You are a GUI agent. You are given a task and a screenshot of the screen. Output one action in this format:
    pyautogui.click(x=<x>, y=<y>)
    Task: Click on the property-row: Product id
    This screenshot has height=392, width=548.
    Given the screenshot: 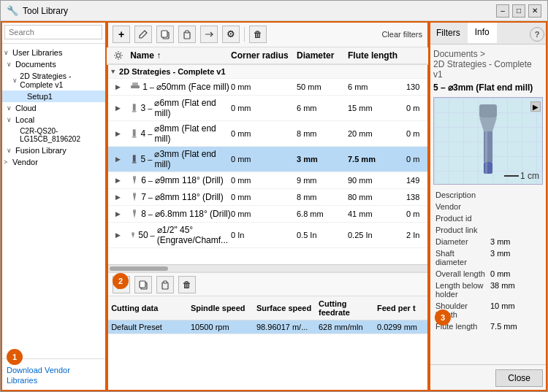 What is the action you would take?
    pyautogui.click(x=488, y=218)
    